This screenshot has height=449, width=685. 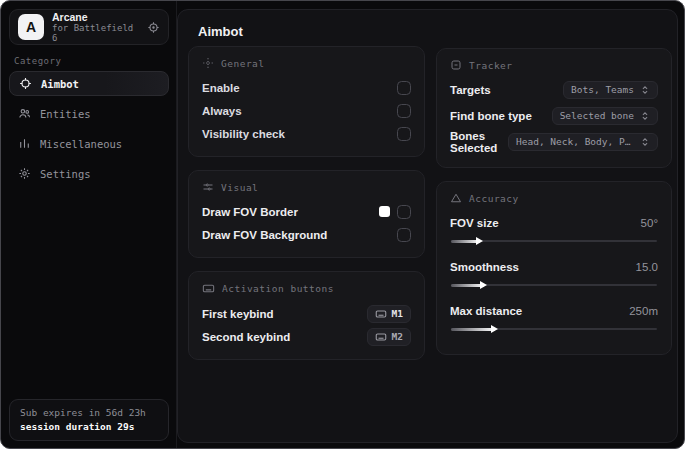 I want to click on visual-card: Visual Draw FOV Border Draw FOV Backgrou…, so click(x=306, y=214).